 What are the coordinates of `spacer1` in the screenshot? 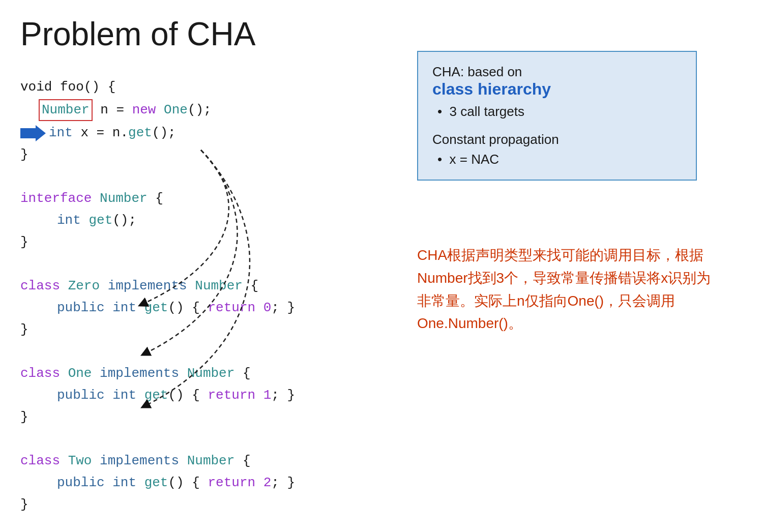 It's located at (168, 177).